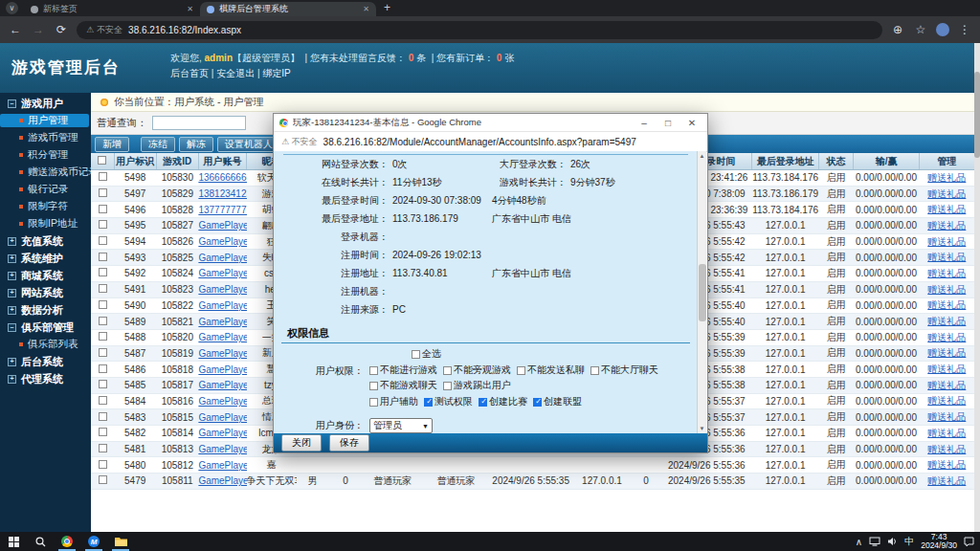 This screenshot has width=980, height=551. Describe the element at coordinates (46, 293) in the screenshot. I see `sidebar-item-网站系统: +网站系统` at that location.